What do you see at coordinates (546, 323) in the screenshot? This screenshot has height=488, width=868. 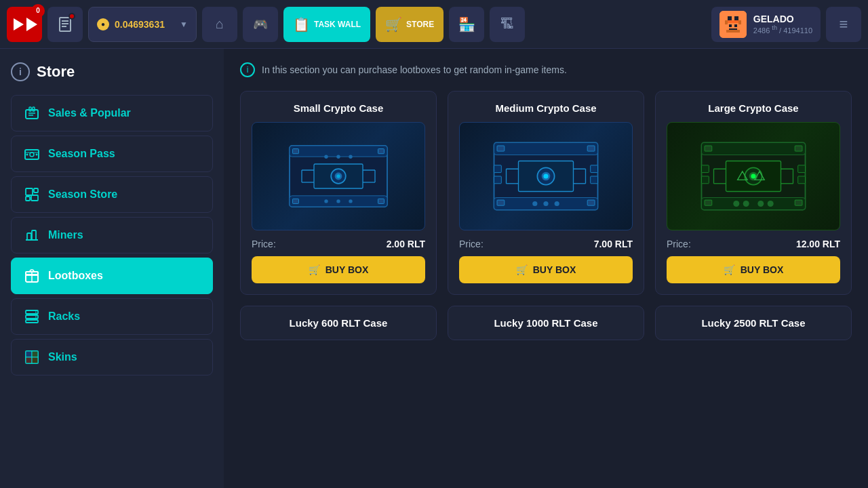 I see `lucky-1000-card: Lucky 1000 RLT Case` at bounding box center [546, 323].